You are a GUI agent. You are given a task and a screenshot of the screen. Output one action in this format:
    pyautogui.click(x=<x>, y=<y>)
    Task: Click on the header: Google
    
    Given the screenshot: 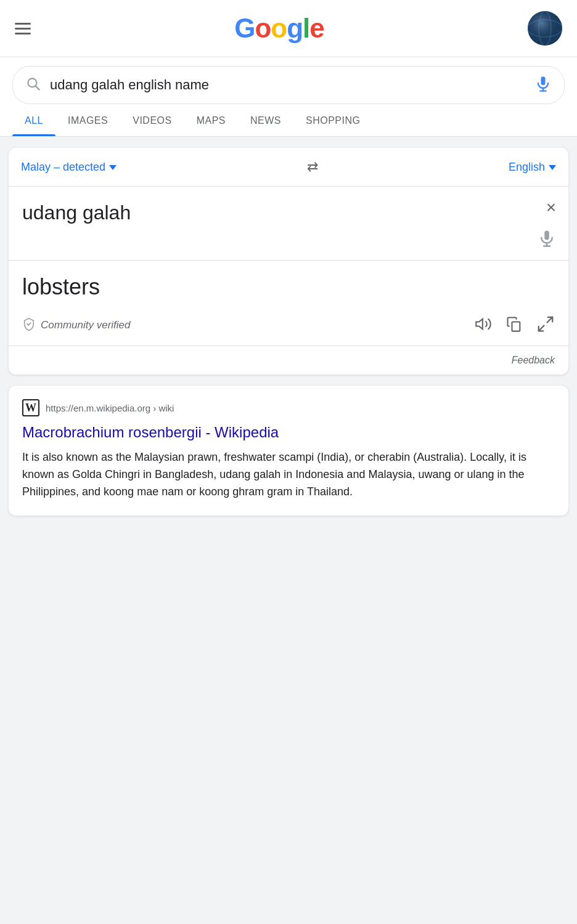 What is the action you would take?
    pyautogui.click(x=288, y=28)
    